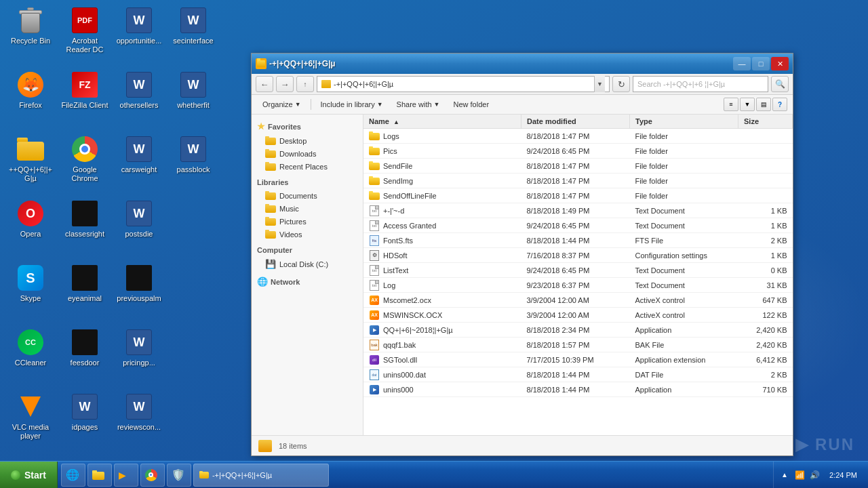 The image size is (868, 488). What do you see at coordinates (578, 375) in the screenshot?
I see `table-row: dat unins000.dat 8/18/2018 1:44 PM DAT F…` at bounding box center [578, 375].